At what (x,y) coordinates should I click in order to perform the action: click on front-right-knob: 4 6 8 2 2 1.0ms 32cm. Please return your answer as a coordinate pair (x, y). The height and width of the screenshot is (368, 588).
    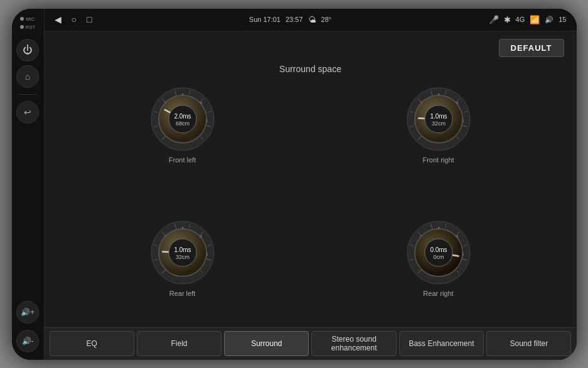
    Looking at the image, I should click on (439, 119).